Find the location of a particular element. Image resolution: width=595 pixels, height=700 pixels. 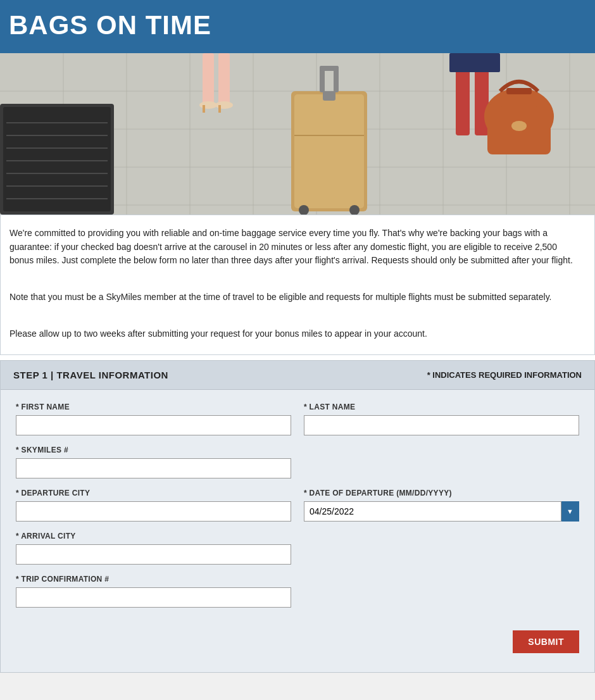

departure-city-input is located at coordinates (153, 511).